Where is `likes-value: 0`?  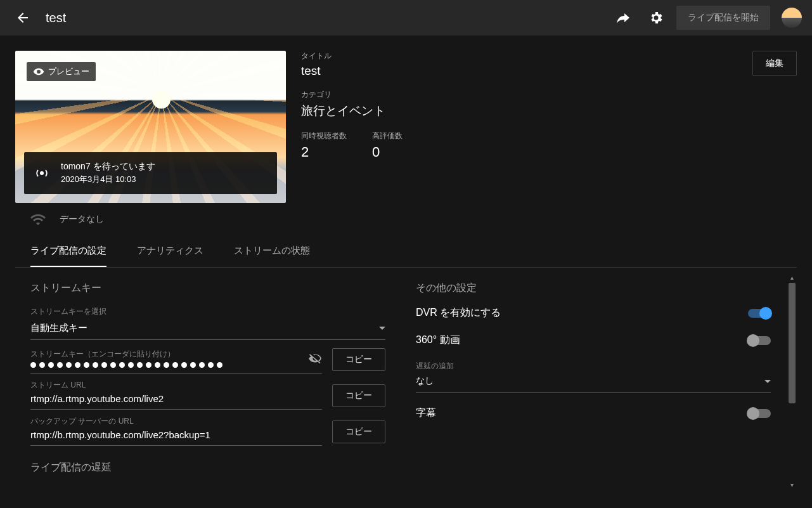 likes-value: 0 is located at coordinates (387, 152).